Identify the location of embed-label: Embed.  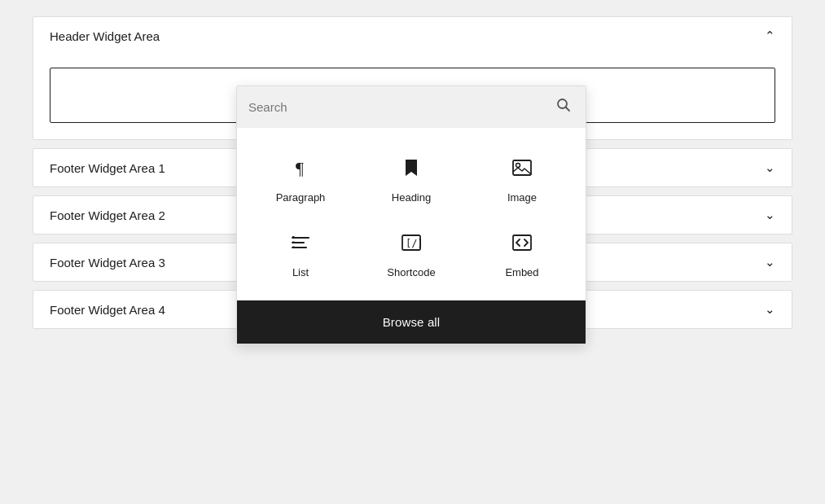
(521, 272).